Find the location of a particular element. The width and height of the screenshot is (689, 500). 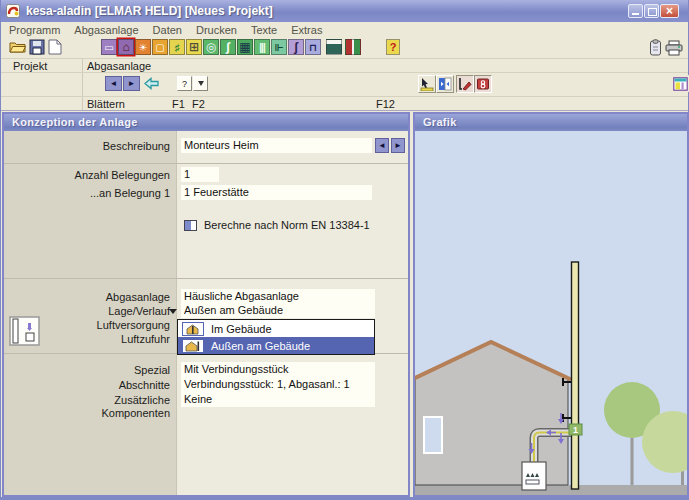

beschreibung-field: Monteurs Heim is located at coordinates (276, 146).